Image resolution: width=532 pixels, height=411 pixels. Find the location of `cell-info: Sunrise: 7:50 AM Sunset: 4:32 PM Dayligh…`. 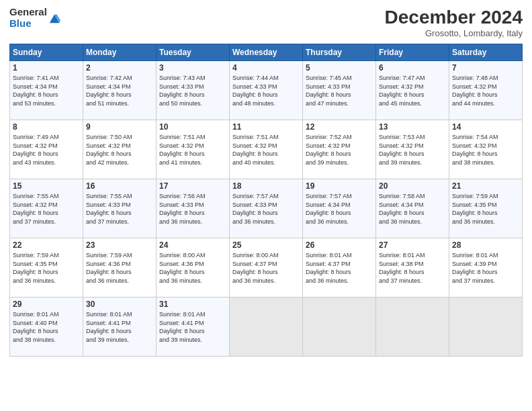

cell-info: Sunrise: 7:50 AM Sunset: 4:32 PM Dayligh… is located at coordinates (120, 150).